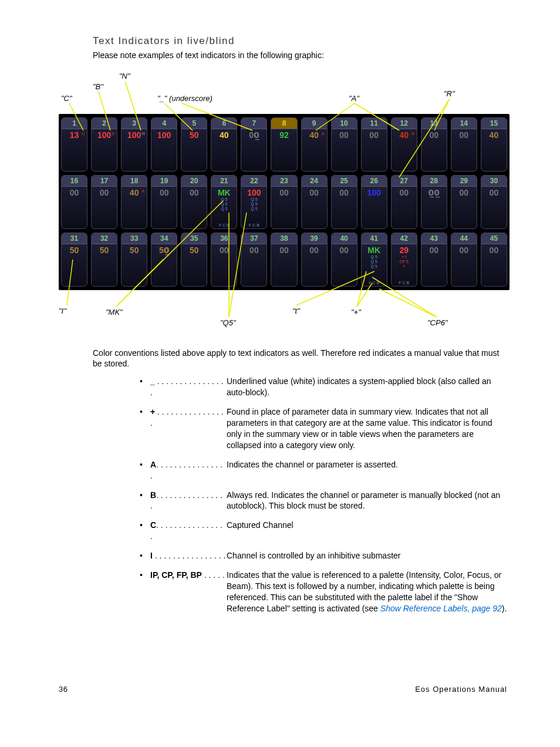 Image resolution: width=560 pixels, height=747 pixels. Describe the element at coordinates (494, 238) in the screenshot. I see `channel-number: 45` at that location.